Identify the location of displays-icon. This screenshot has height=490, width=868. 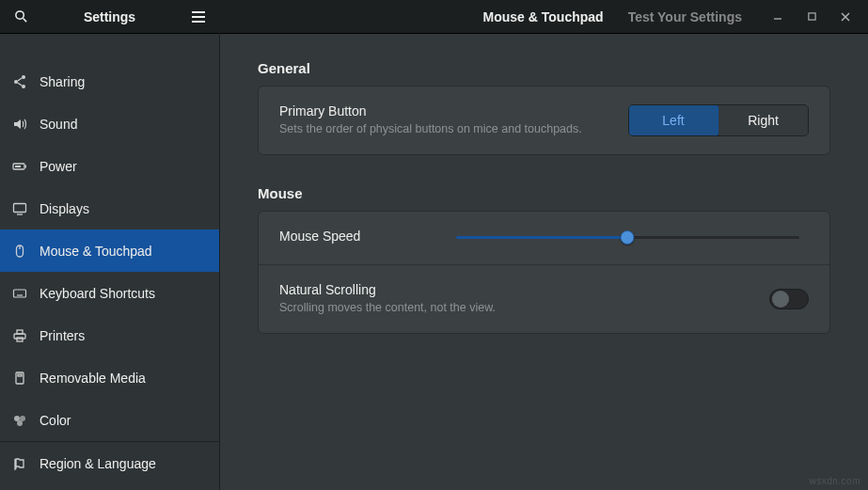
(20, 209).